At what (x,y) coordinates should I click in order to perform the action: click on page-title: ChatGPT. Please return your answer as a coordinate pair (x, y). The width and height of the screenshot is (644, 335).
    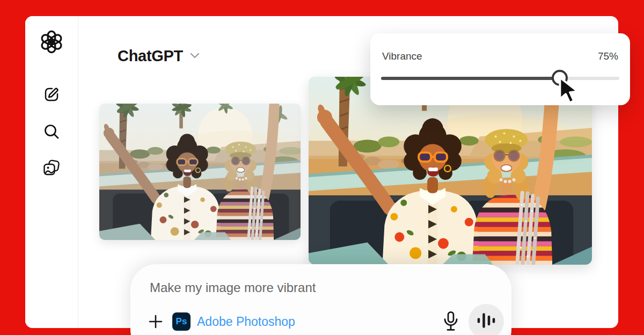
    Looking at the image, I should click on (150, 56).